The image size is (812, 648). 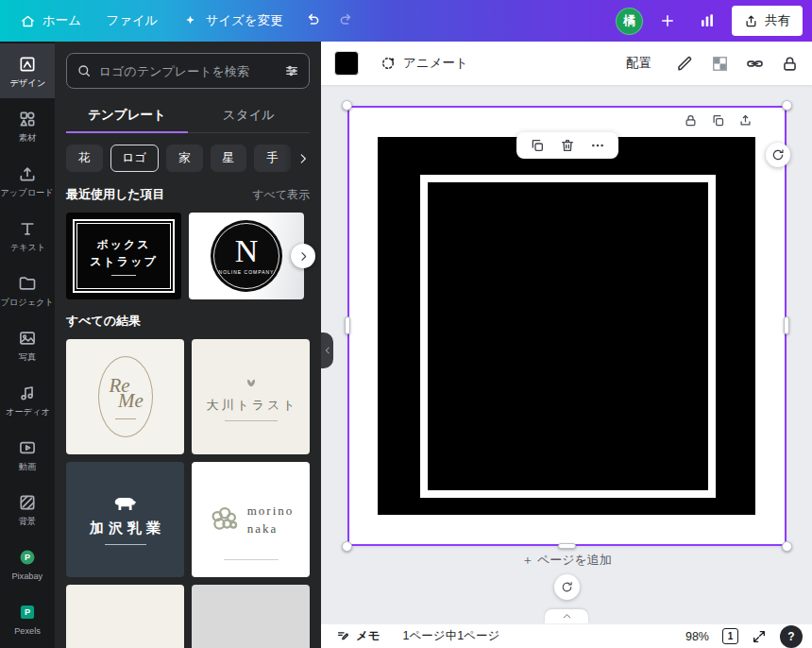 I want to click on recent-section-header: 最近使用した項目 すべて表示, so click(x=188, y=195).